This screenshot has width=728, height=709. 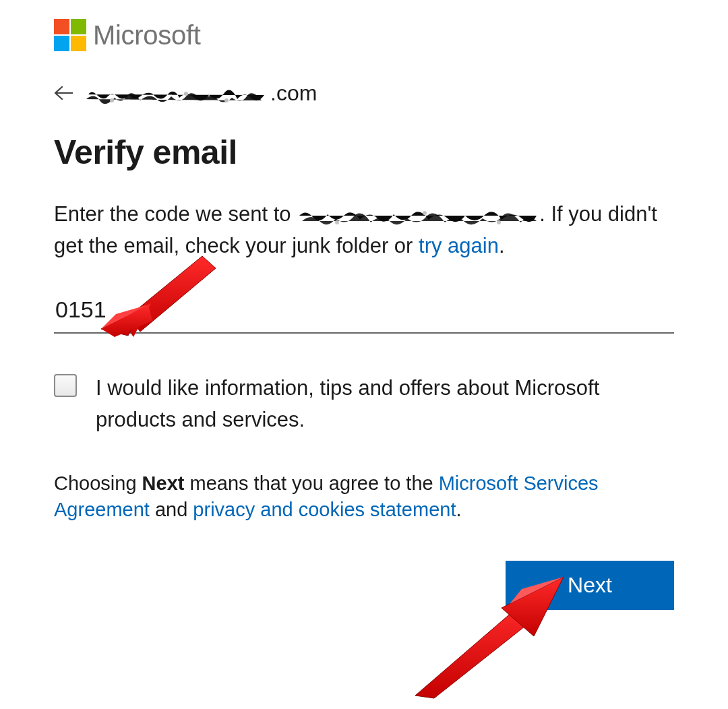 What do you see at coordinates (458, 245) in the screenshot?
I see `try-again-link: try again` at bounding box center [458, 245].